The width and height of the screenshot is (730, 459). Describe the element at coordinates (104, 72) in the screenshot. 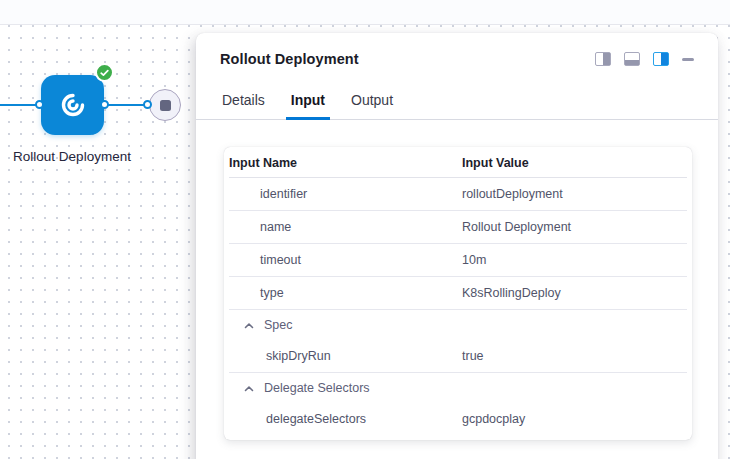

I see `check-badge-icon` at that location.